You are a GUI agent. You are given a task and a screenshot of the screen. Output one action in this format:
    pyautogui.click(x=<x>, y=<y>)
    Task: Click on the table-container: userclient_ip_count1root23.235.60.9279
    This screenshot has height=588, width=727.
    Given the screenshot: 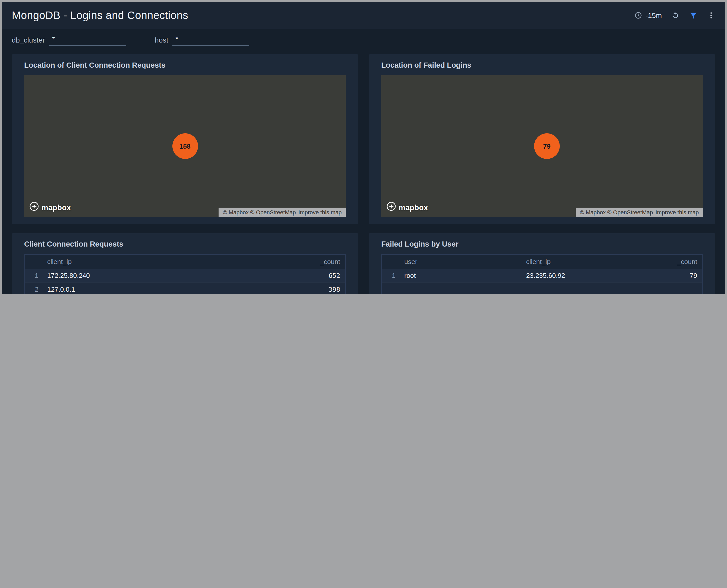 What is the action you would take?
    pyautogui.click(x=542, y=274)
    